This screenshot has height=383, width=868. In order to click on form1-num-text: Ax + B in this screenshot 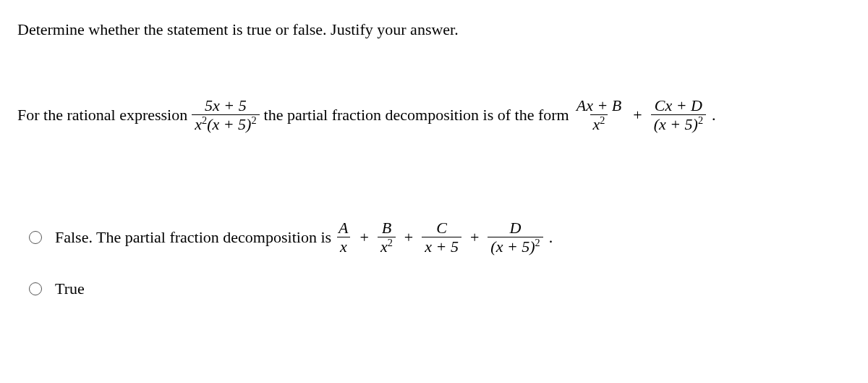, I will do `click(599, 106)`.